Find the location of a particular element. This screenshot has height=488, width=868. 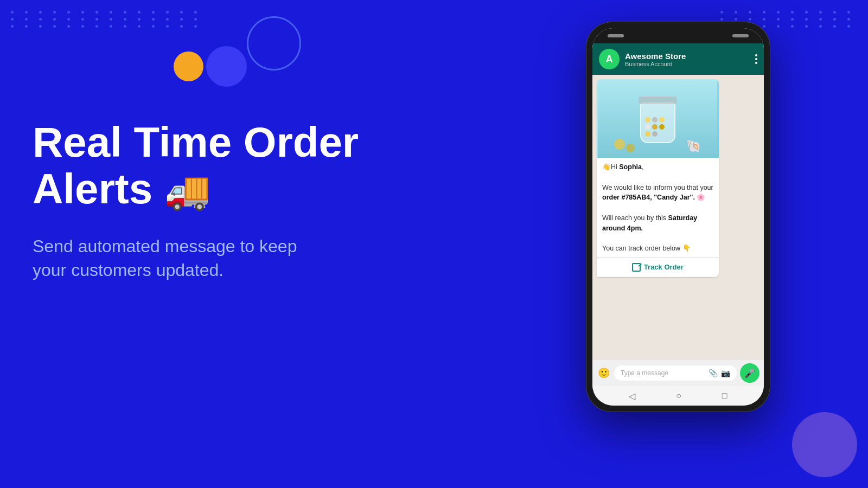

status-bar-right is located at coordinates (741, 36).